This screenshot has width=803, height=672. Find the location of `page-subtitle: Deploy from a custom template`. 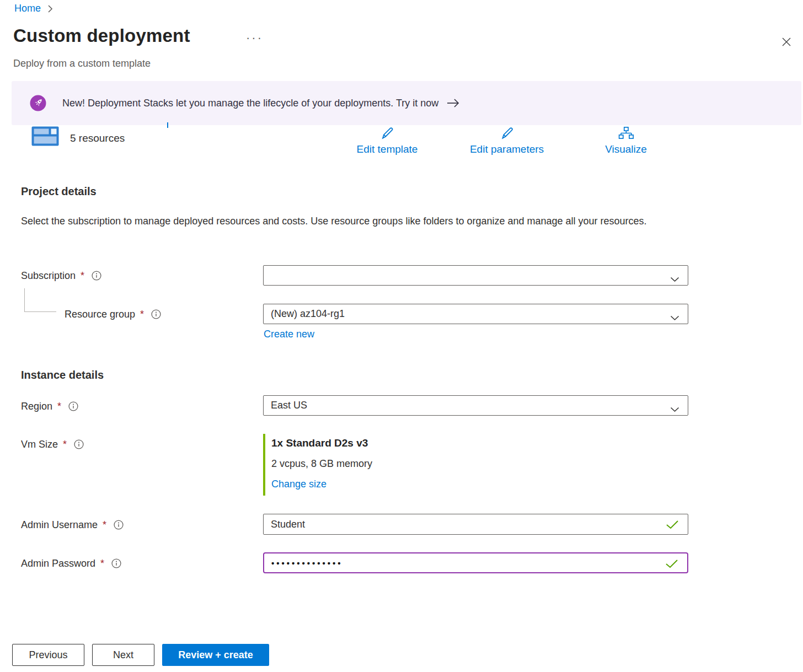

page-subtitle: Deploy from a custom template is located at coordinates (82, 64).